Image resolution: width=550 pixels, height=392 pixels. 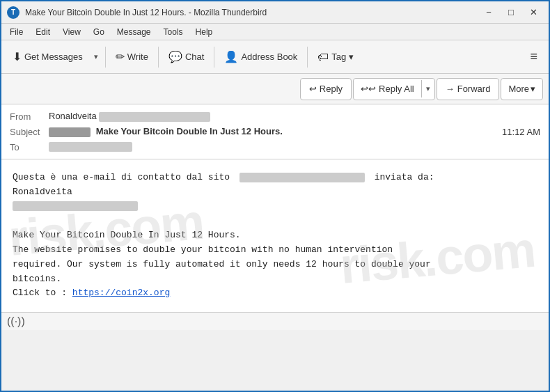 I want to click on forward-label: Forward, so click(x=474, y=89).